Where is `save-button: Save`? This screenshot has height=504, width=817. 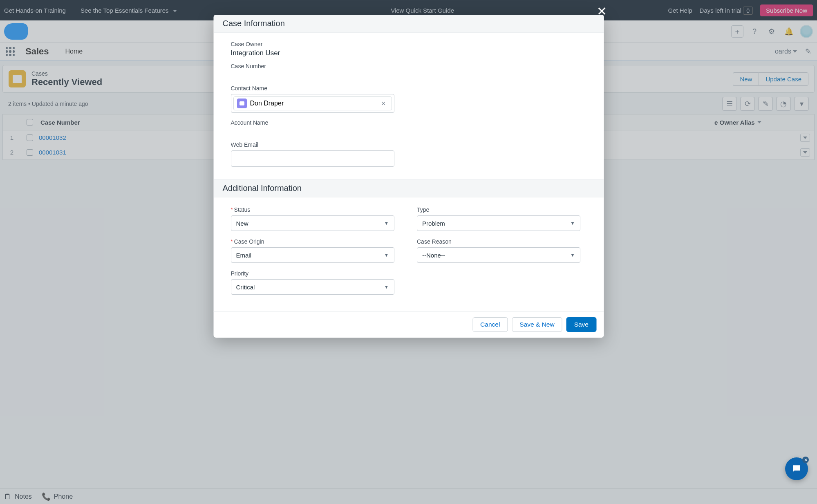 save-button: Save is located at coordinates (581, 325).